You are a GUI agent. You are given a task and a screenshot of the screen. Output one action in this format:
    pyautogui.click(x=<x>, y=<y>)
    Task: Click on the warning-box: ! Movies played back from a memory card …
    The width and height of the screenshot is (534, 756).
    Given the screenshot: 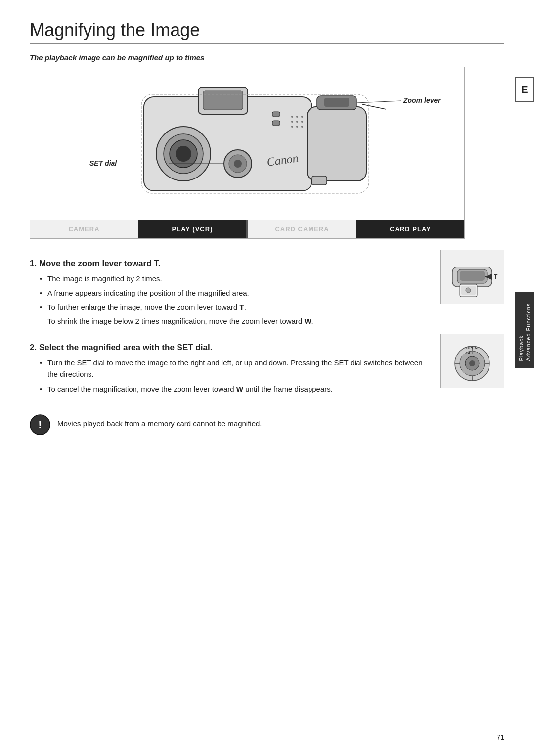 What is the action you would take?
    pyautogui.click(x=267, y=421)
    